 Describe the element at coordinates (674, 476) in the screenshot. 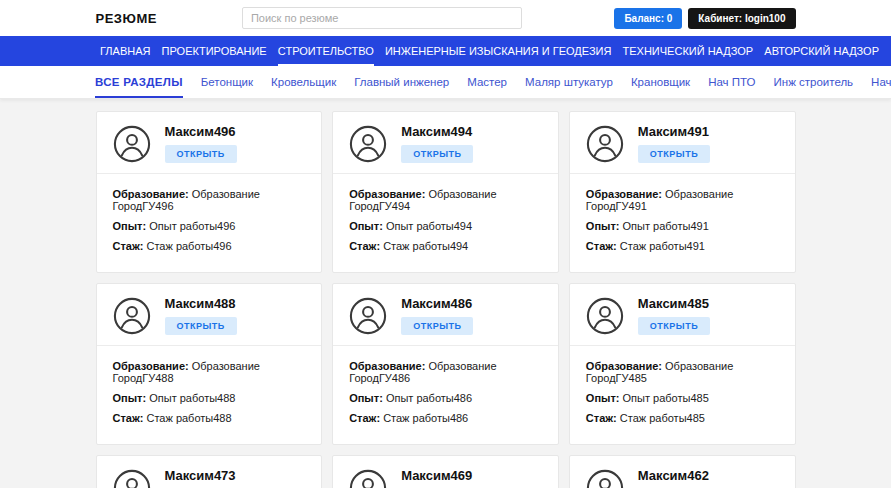

I see `candidate-name: Максим462` at that location.